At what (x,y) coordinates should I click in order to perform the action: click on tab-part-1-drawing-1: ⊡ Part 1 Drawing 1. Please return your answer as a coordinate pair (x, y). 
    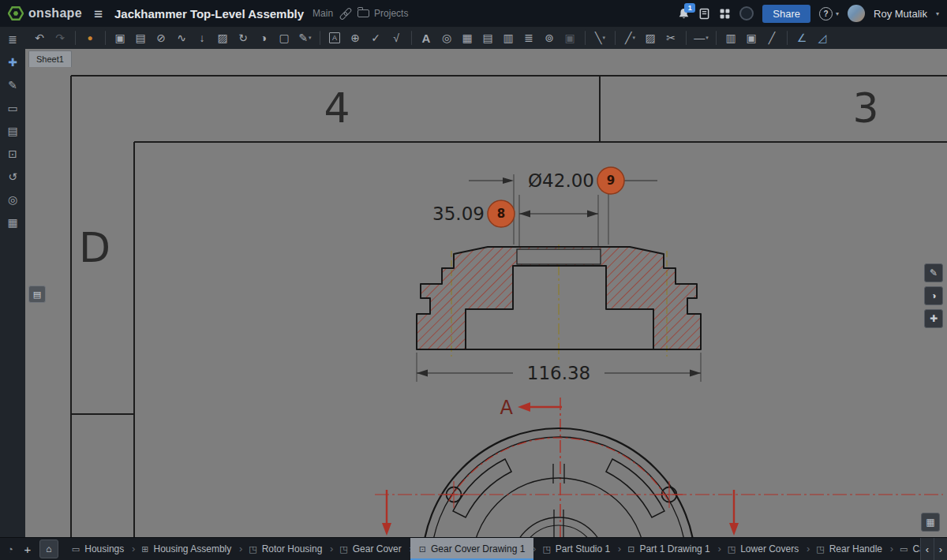
    Looking at the image, I should click on (669, 549).